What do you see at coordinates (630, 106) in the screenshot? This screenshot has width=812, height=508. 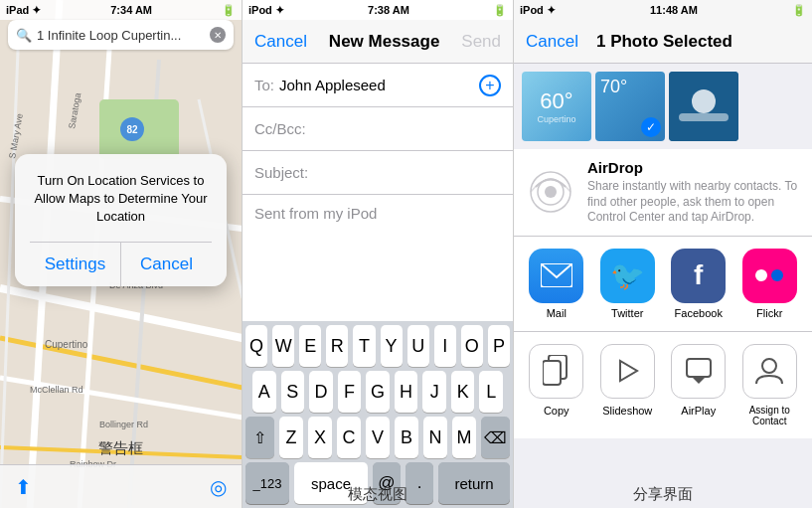 I see `share-photo-2: 70° ✓` at bounding box center [630, 106].